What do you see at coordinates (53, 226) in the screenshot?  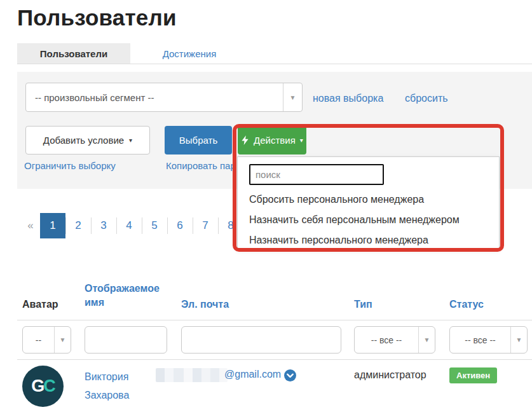 I see `pagination-page-1: 1` at bounding box center [53, 226].